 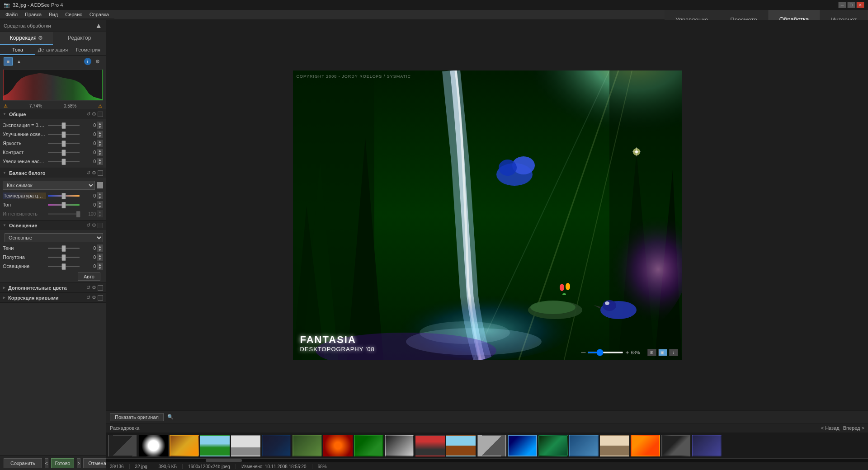 I want to click on midtones-thumb, so click(x=64, y=258).